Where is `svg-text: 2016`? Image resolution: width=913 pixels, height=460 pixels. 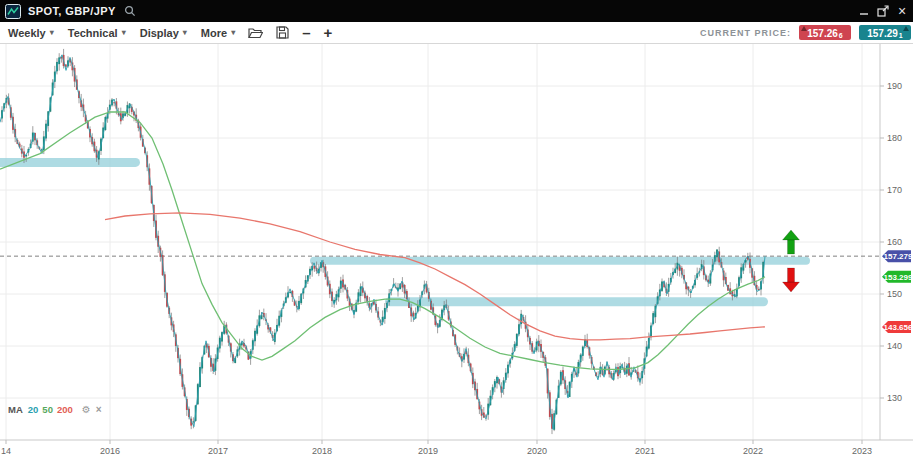
svg-text: 2016 is located at coordinates (110, 451).